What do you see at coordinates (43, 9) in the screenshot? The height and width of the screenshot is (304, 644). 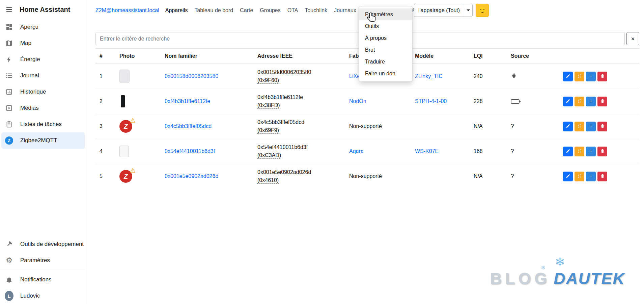 I see `sidebar-header: Home Assistant` at bounding box center [43, 9].